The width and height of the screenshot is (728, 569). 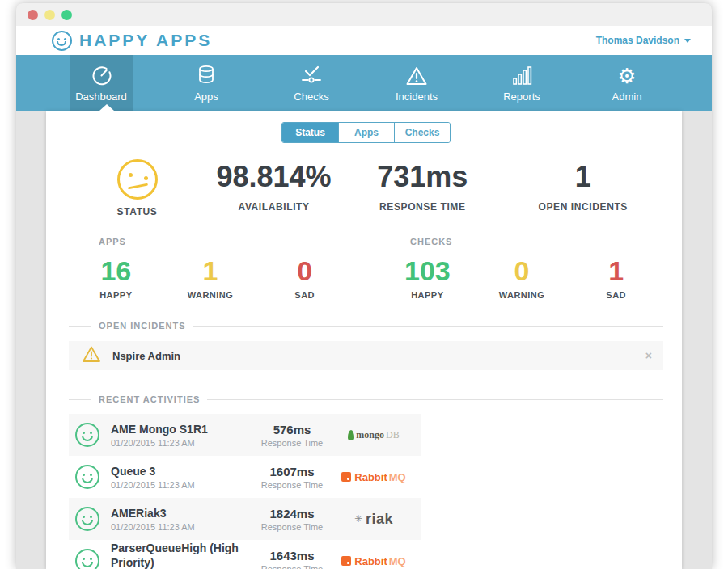 I want to click on view-tabs: Status Apps Checks, so click(x=366, y=133).